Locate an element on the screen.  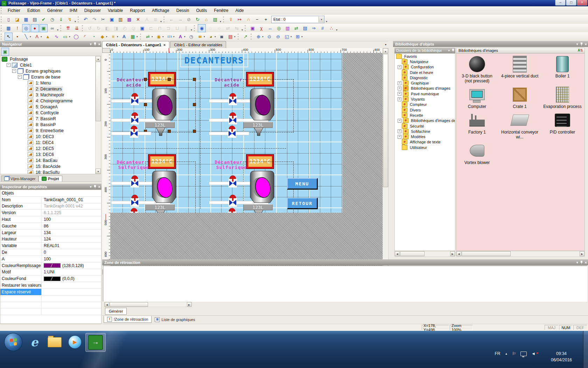
trend-tool-icon: ↗ is located at coordinates (246, 36).